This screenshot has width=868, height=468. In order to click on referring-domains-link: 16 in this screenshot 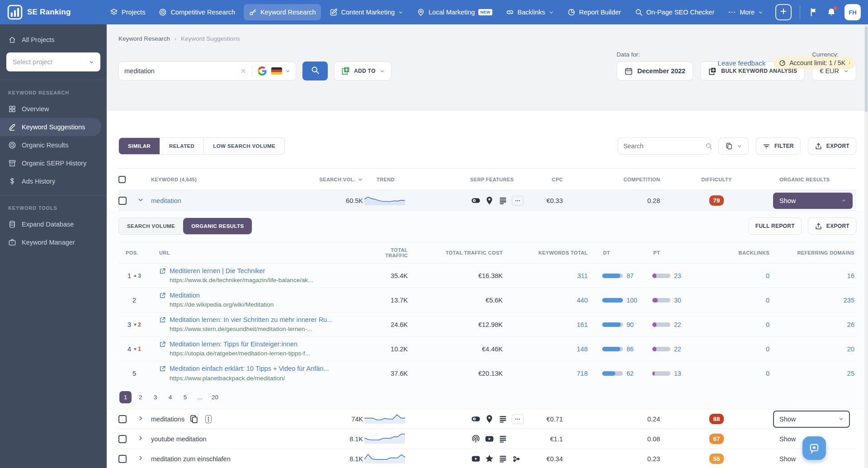, I will do `click(812, 276)`.